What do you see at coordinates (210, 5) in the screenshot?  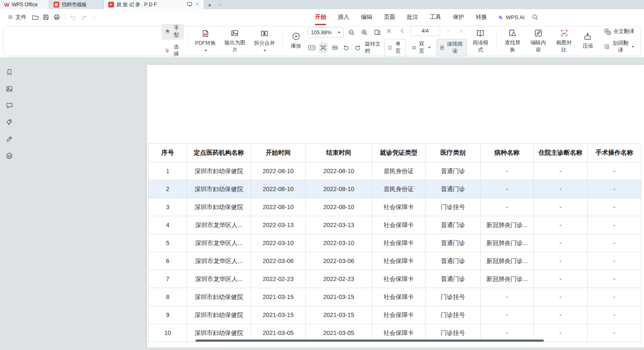 I see `new-tab-button: +` at bounding box center [210, 5].